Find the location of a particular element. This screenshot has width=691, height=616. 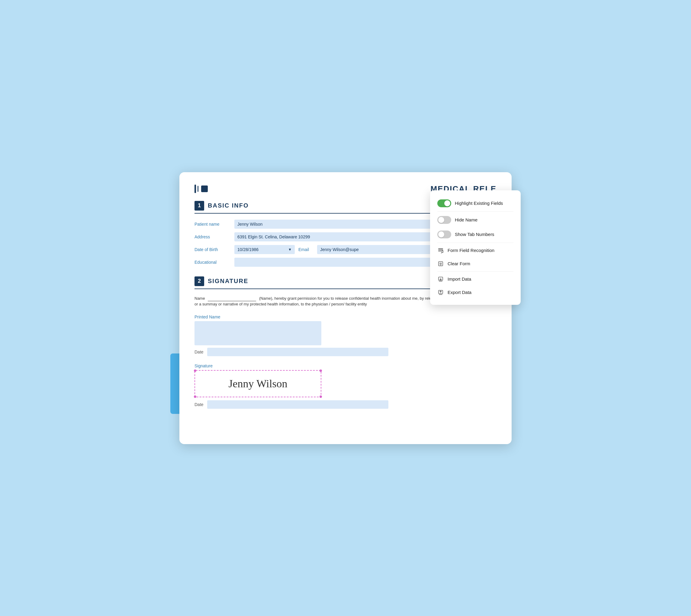

export-data-item: Export Data is located at coordinates (475, 292).